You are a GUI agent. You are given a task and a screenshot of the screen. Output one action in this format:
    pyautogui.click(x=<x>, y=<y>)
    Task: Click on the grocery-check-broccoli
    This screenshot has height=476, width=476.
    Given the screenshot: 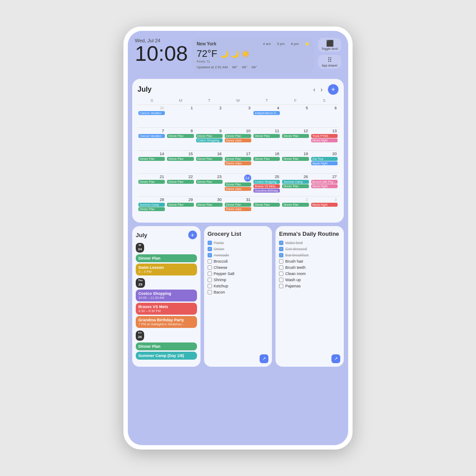 What is the action you would take?
    pyautogui.click(x=210, y=261)
    